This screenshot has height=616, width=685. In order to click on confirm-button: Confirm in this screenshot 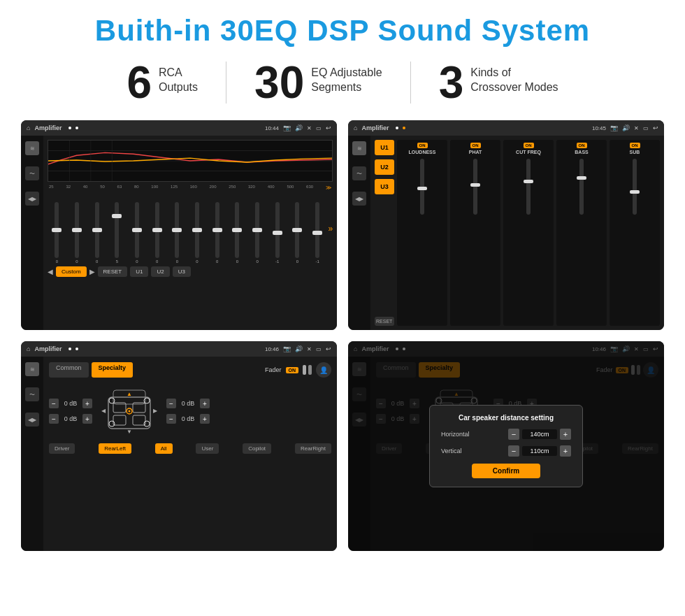, I will do `click(506, 471)`.